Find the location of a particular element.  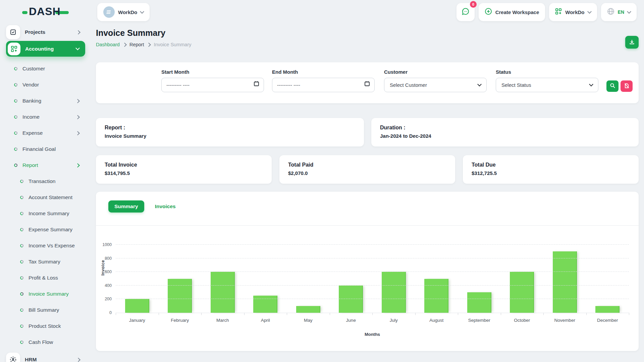

customer-select: Select Customer is located at coordinates (435, 85).